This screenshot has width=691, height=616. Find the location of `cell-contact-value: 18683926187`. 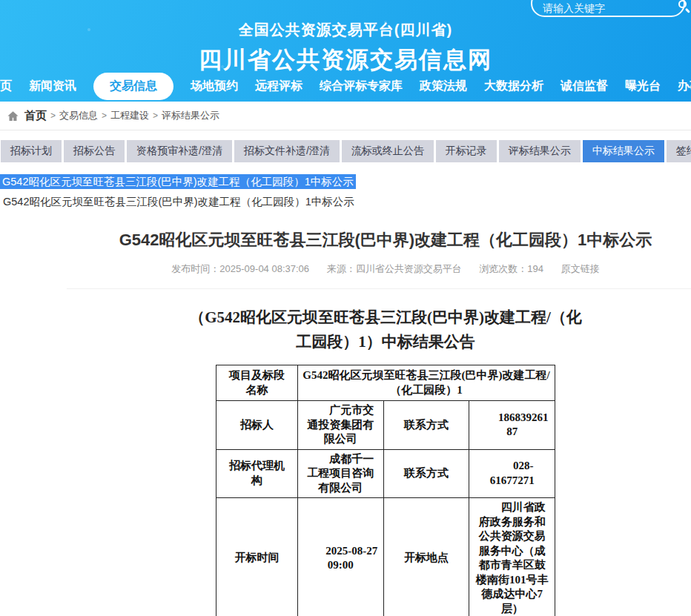

cell-contact-value: 18683926187 is located at coordinates (512, 425).